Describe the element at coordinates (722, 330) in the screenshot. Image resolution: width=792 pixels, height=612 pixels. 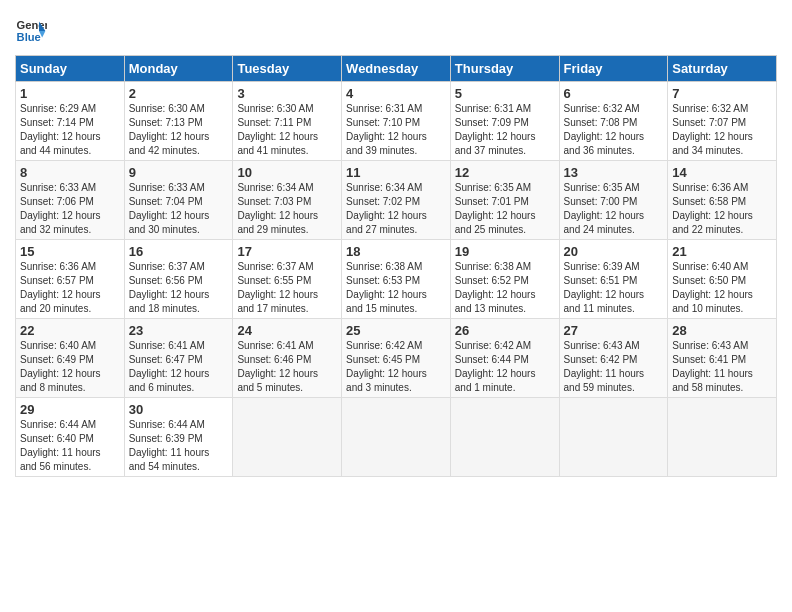
I see `day-number: 28` at that location.